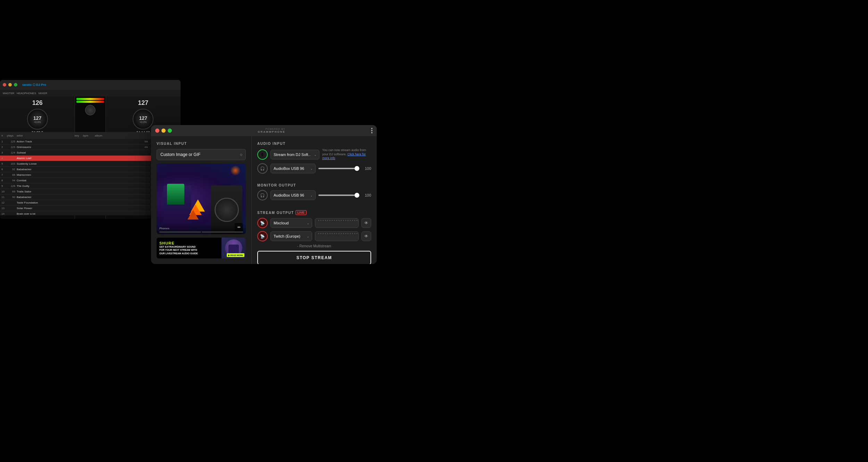  I want to click on microphone-icon: 🎙, so click(262, 155).